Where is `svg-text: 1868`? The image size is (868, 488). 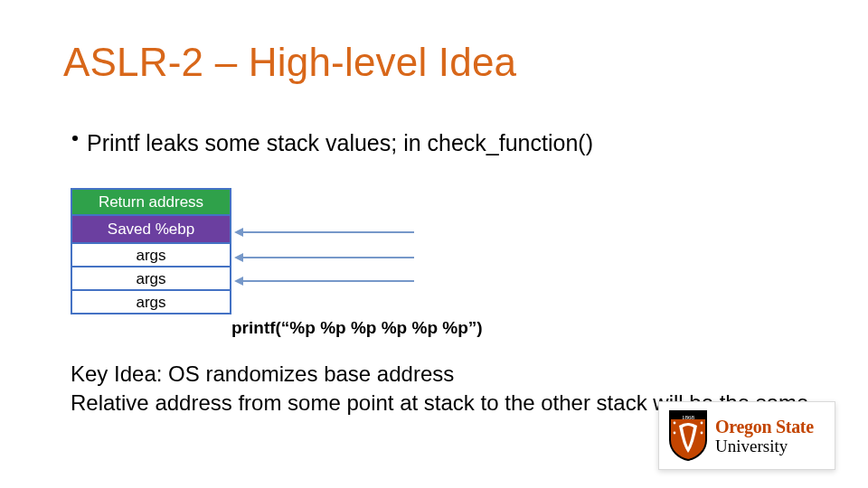
svg-text: 1868 is located at coordinates (689, 418).